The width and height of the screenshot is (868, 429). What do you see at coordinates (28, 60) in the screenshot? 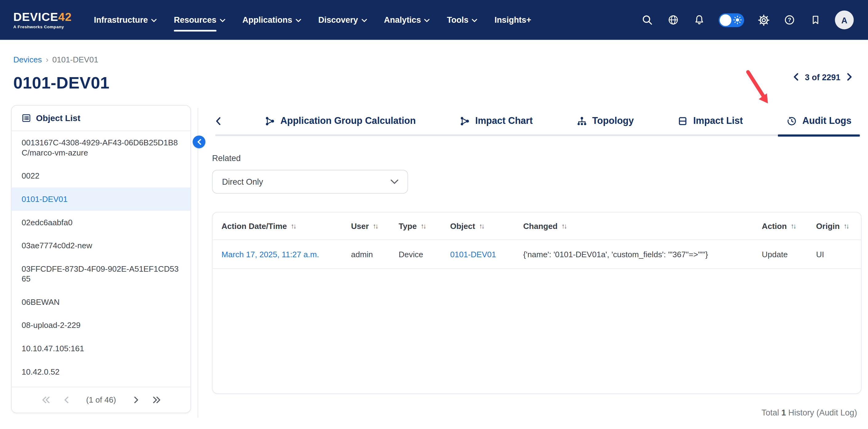
I see `breadcrumb-devices-link: Devices` at bounding box center [28, 60].